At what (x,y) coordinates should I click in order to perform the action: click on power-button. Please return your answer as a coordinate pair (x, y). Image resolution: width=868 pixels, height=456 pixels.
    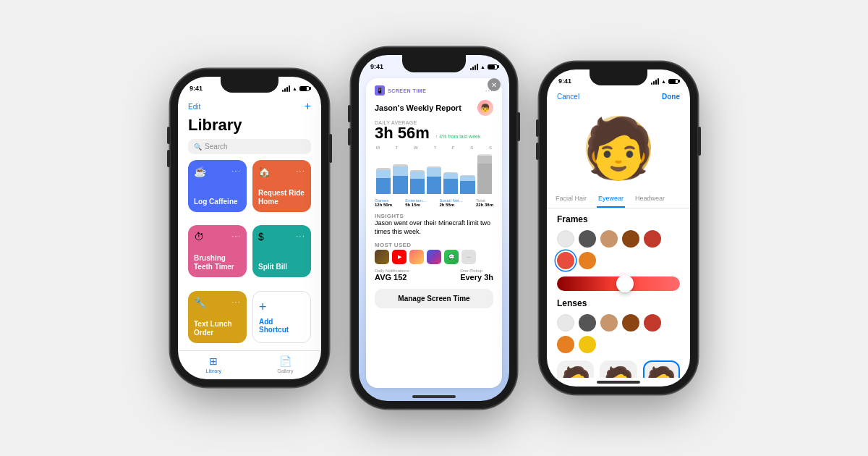
    Looking at the image, I should click on (331, 148).